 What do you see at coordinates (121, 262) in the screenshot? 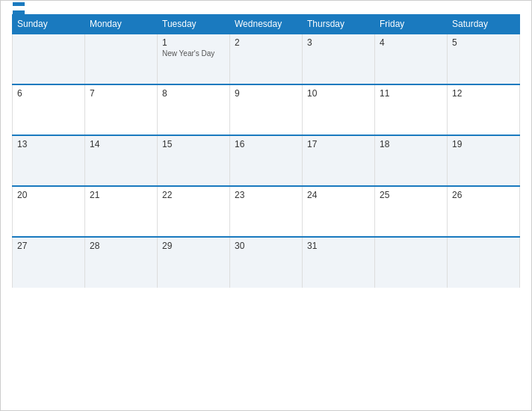
I see `calendar-day-cell: 28` at bounding box center [121, 262].